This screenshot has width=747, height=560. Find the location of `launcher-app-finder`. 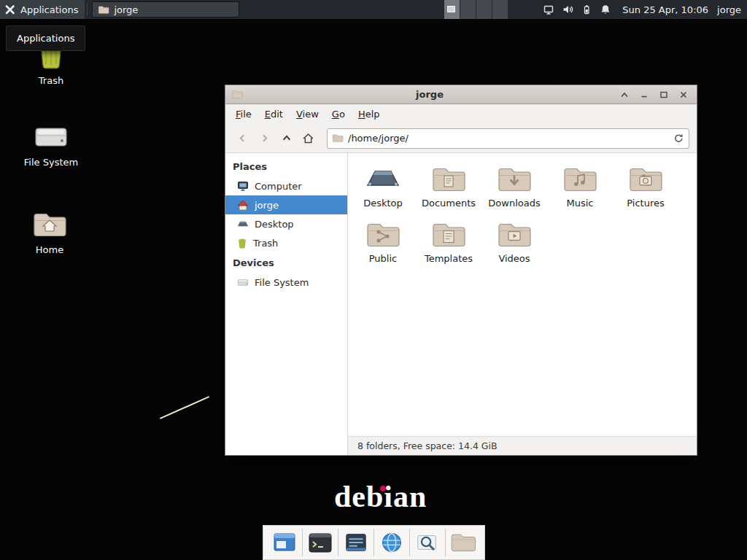

launcher-app-finder is located at coordinates (427, 542).